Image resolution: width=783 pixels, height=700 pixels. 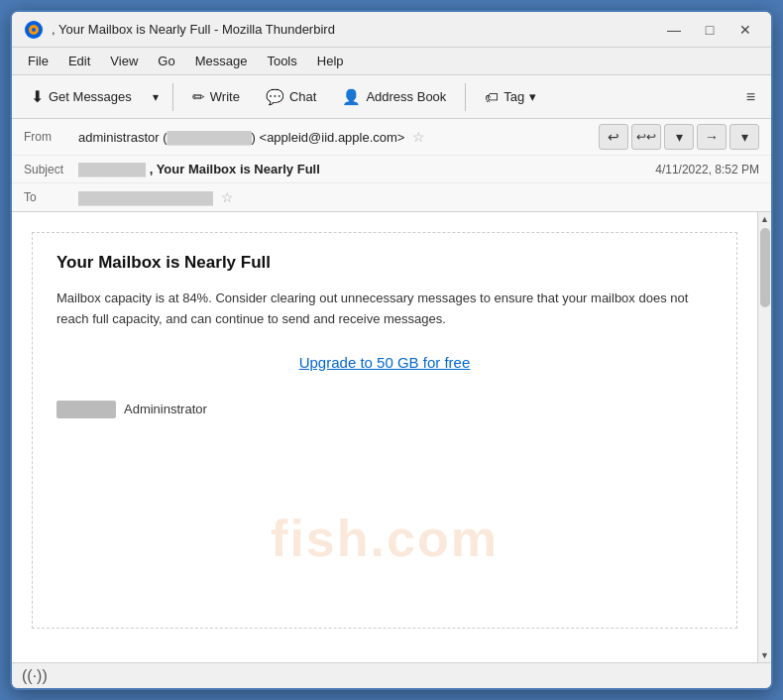 What do you see at coordinates (291, 97) in the screenshot?
I see `chat-button: 💬 Chat` at bounding box center [291, 97].